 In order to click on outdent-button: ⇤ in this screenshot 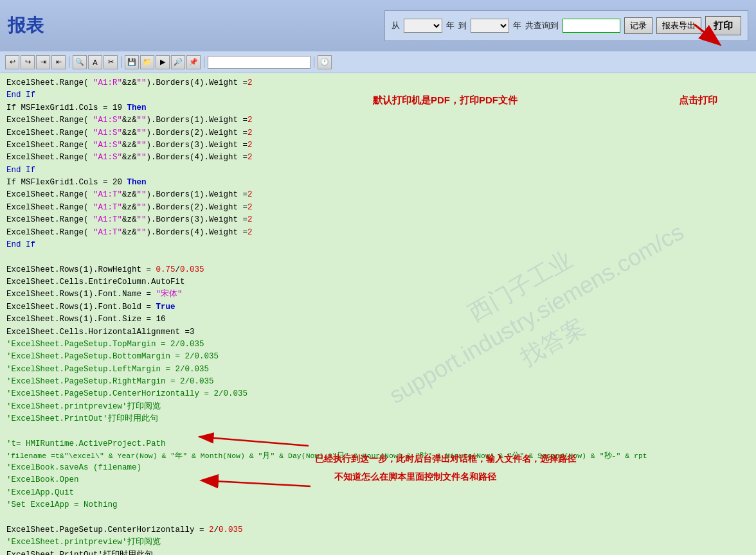, I will do `click(59, 62)`.